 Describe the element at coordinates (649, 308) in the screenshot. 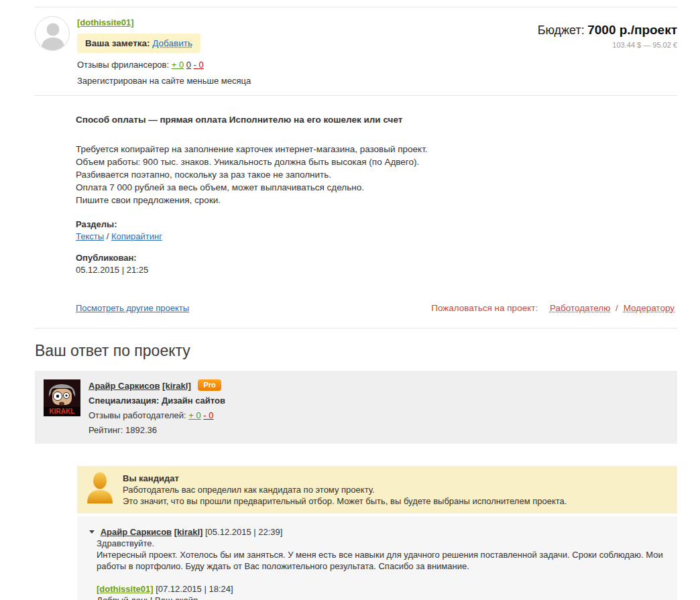

I see `complain-moderator-link: Модератору` at that location.